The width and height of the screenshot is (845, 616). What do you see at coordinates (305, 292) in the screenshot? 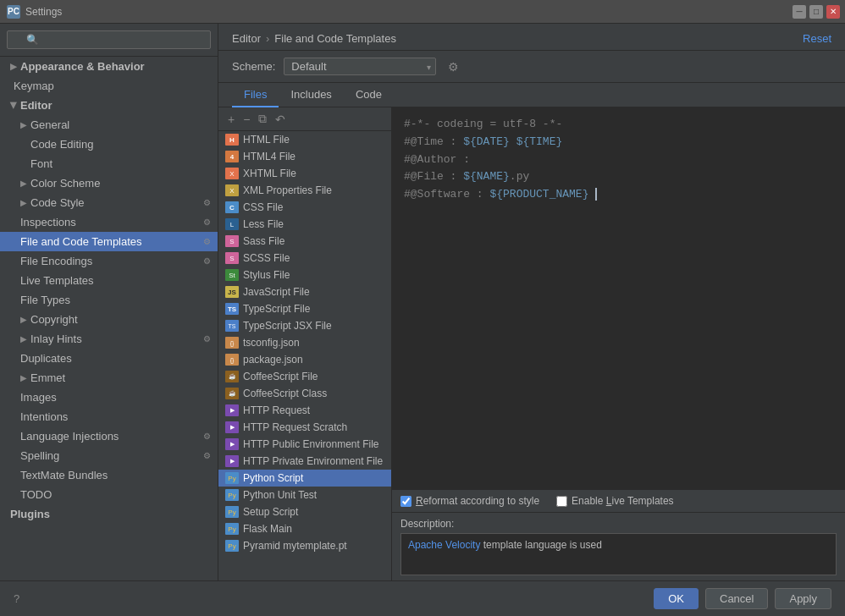
I see `file-item-js: JS JavaScript File` at bounding box center [305, 292].